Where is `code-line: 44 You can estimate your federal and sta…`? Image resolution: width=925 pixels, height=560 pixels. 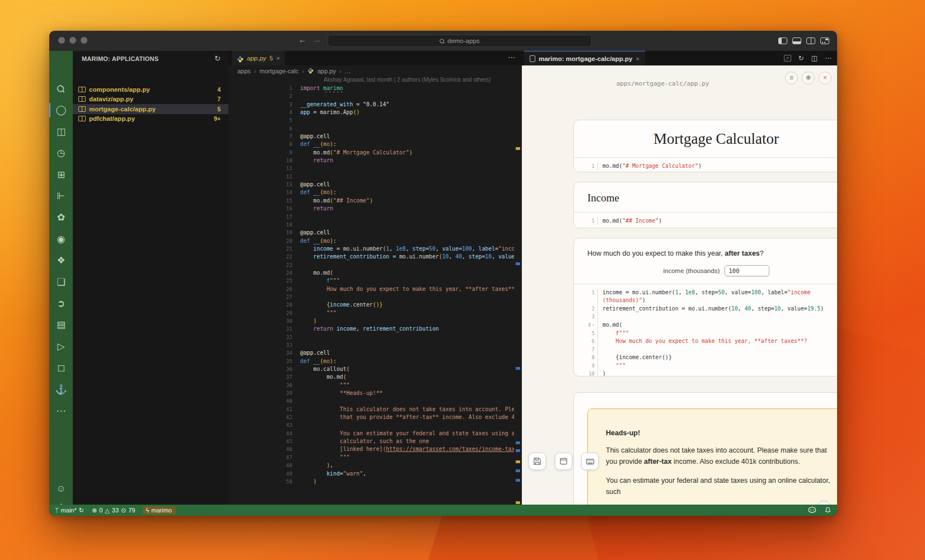
code-line: 44 You can estimate your federal and sta… is located at coordinates (371, 434).